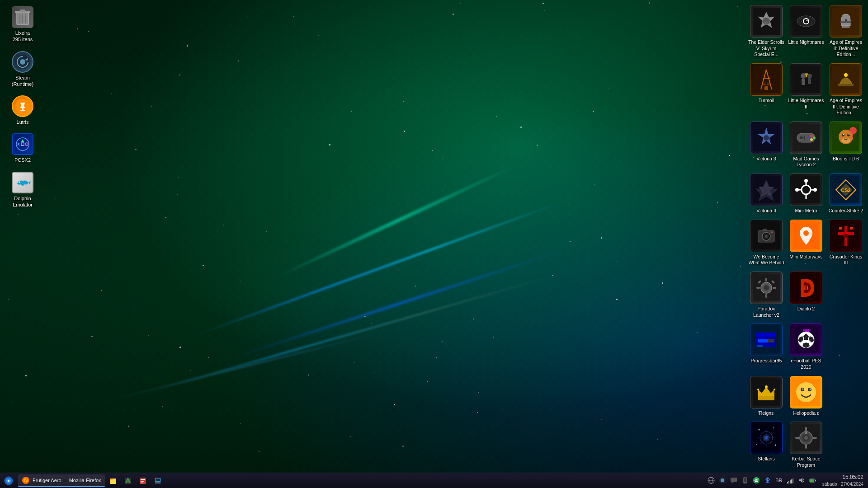 The width and height of the screenshot is (868, 488). What do you see at coordinates (128, 481) in the screenshot?
I see `taskbar-app-inkscape` at bounding box center [128, 481].